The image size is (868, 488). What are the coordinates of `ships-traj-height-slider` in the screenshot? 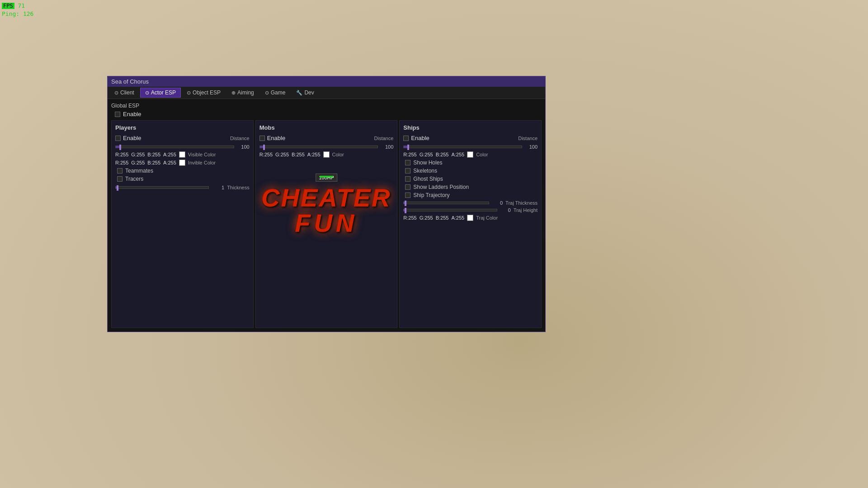 It's located at (450, 210).